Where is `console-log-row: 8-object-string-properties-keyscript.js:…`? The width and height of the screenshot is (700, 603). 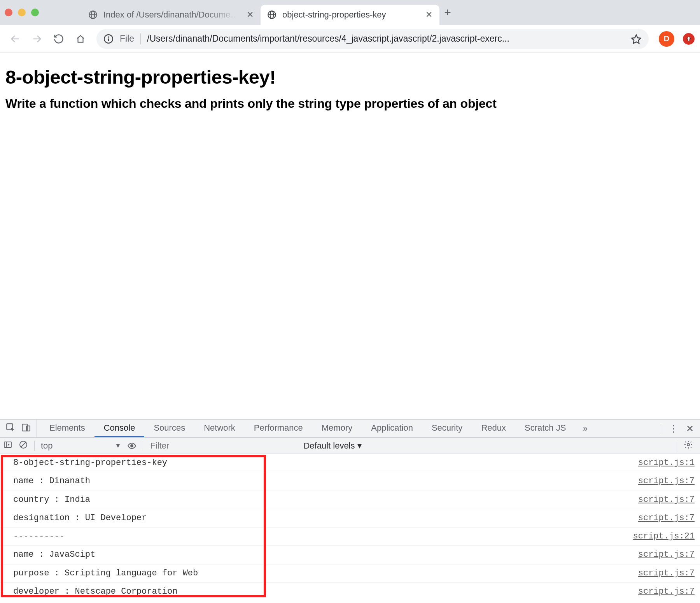
console-log-row: 8-object-string-properties-keyscript.js:… is located at coordinates (350, 463).